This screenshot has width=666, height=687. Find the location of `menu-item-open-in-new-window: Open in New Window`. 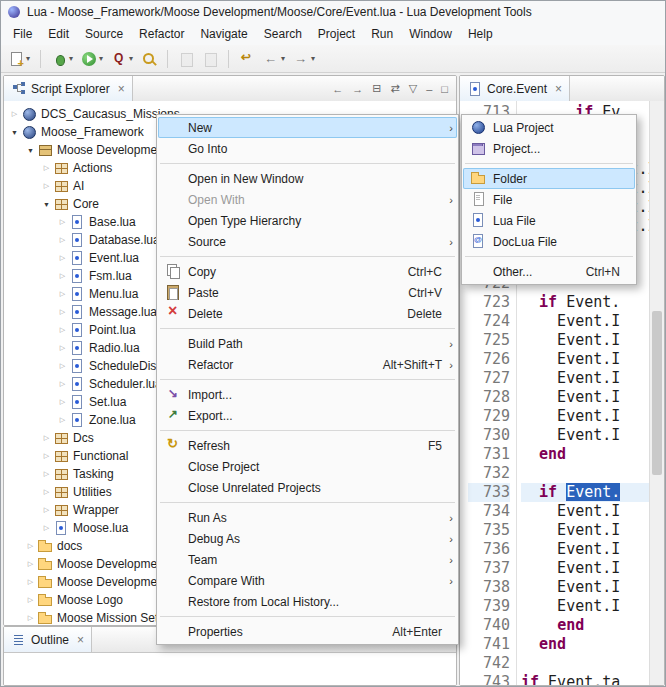

menu-item-open-in-new-window: Open in New Window is located at coordinates (308, 178).